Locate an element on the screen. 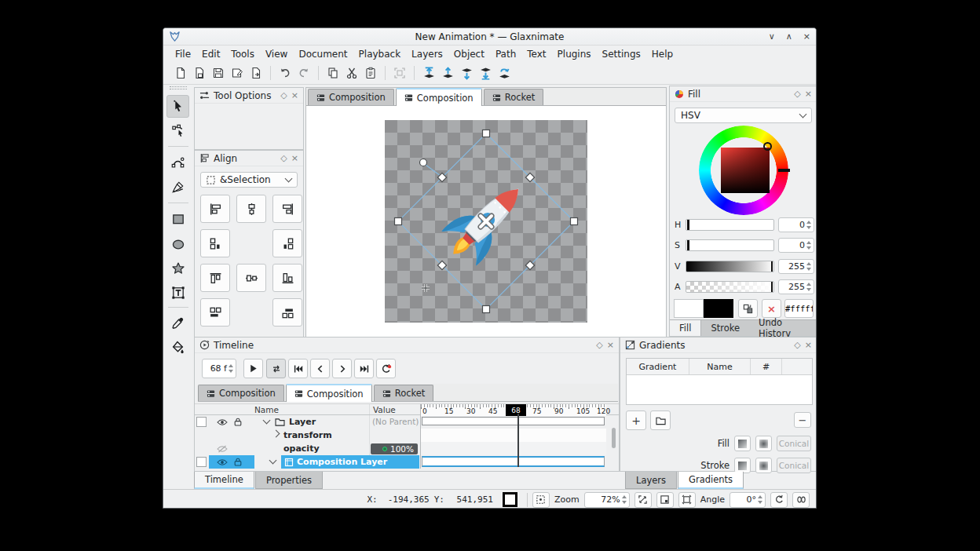  alpha-slider is located at coordinates (730, 287).